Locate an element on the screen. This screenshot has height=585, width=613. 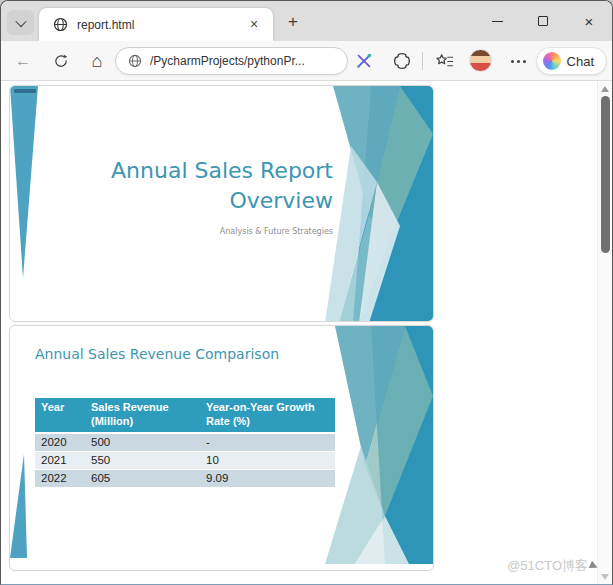
tab-title: report.html is located at coordinates (161, 25).